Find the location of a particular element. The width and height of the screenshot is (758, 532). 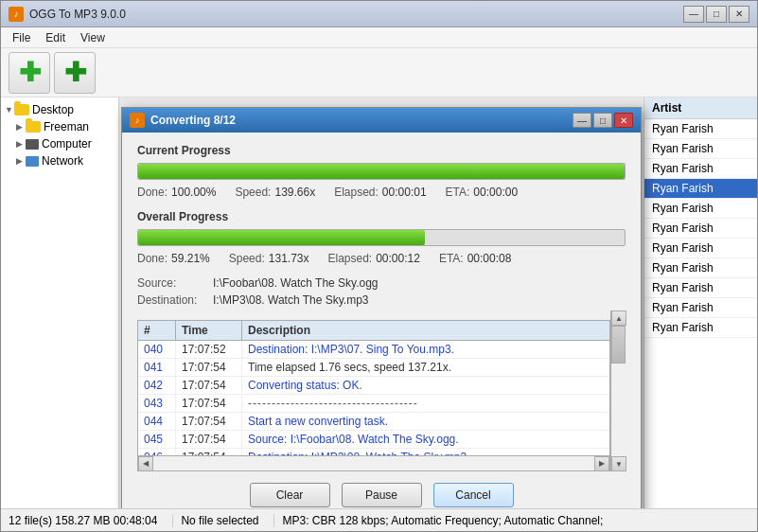

add-folder-button: ✚ is located at coordinates (75, 73).